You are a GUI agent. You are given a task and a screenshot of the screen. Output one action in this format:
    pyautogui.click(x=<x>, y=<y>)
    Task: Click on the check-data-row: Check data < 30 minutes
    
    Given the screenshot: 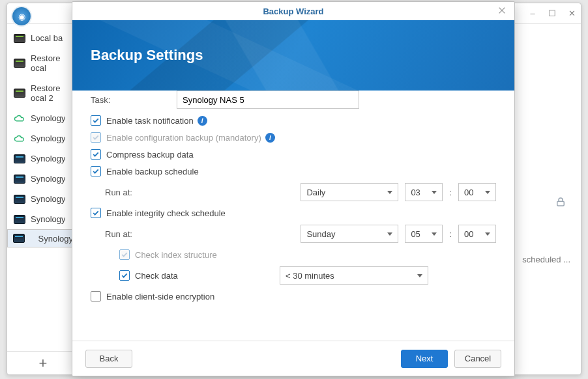 What is the action you would take?
    pyautogui.click(x=293, y=275)
    